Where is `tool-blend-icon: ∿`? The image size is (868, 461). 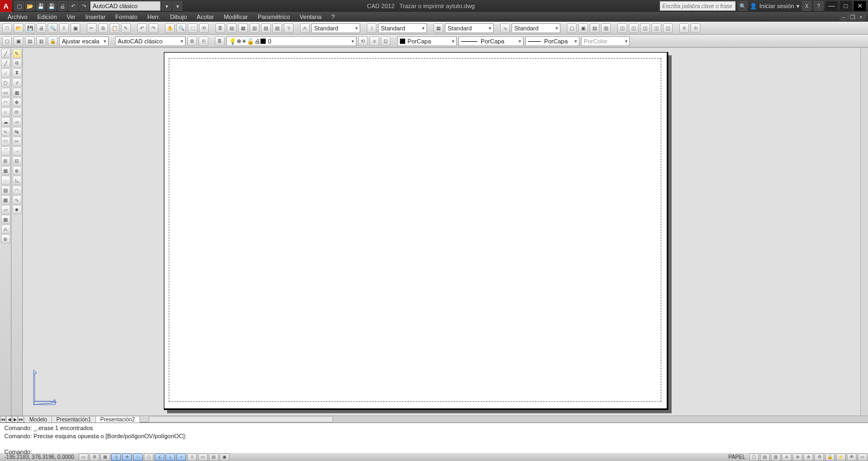 tool-blend-icon: ∿ is located at coordinates (17, 200).